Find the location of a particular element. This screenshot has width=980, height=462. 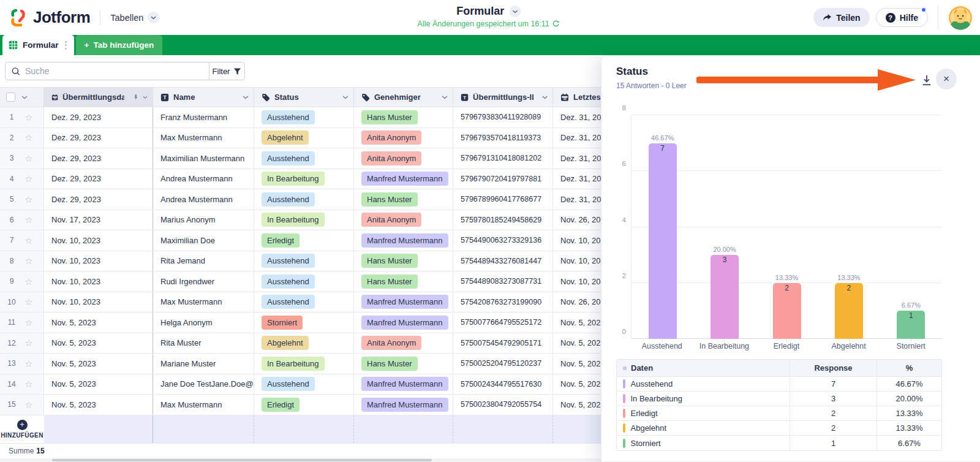

share-button: Teilen is located at coordinates (842, 17).